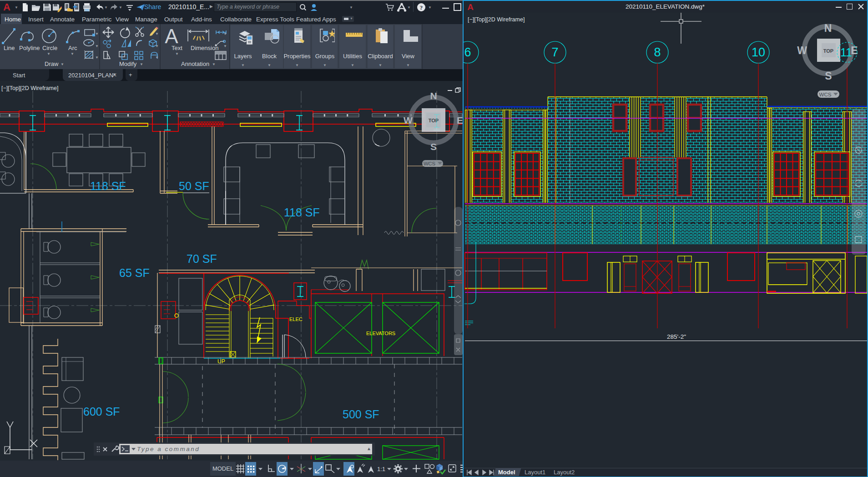  Describe the element at coordinates (381, 333) in the screenshot. I see `svg-text: ELEVATORS` at that location.